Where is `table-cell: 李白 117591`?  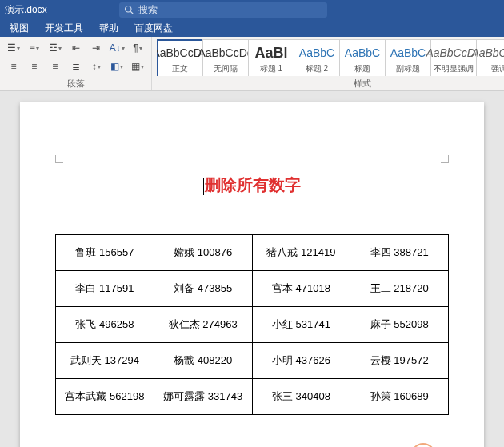 table-cell: 李白 117591 is located at coordinates (106, 289).